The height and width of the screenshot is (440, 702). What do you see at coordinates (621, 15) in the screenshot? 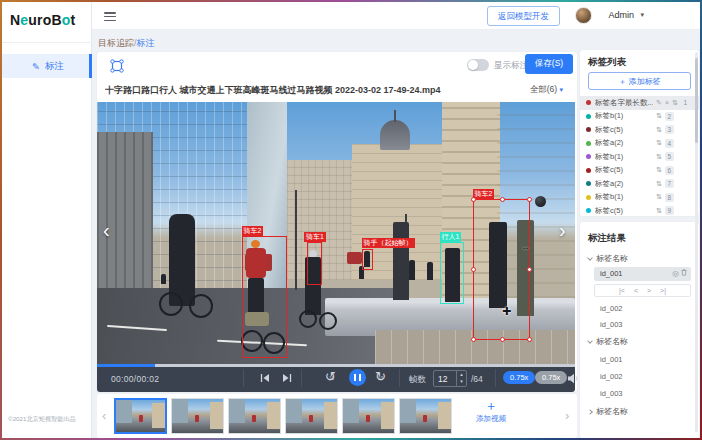
I see `username-label: Admin` at bounding box center [621, 15].